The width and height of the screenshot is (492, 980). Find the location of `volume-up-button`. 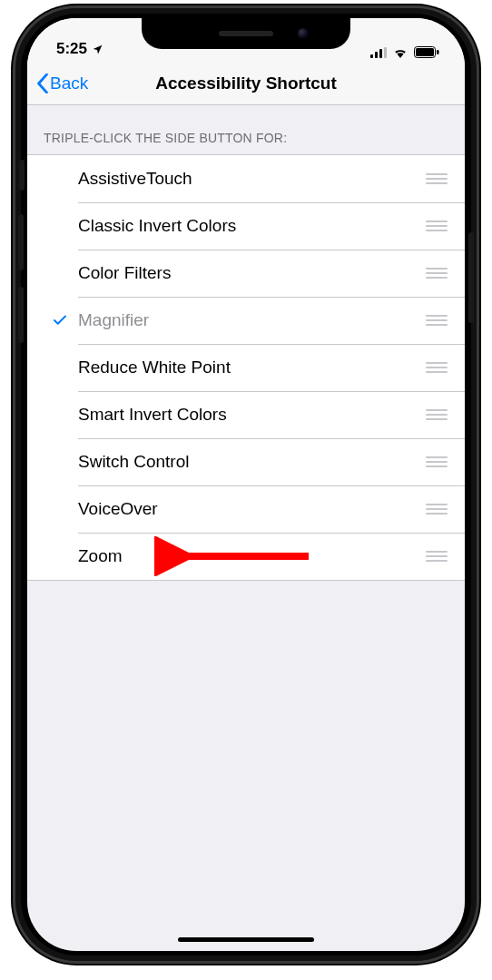

volume-up-button is located at coordinates (21, 242).